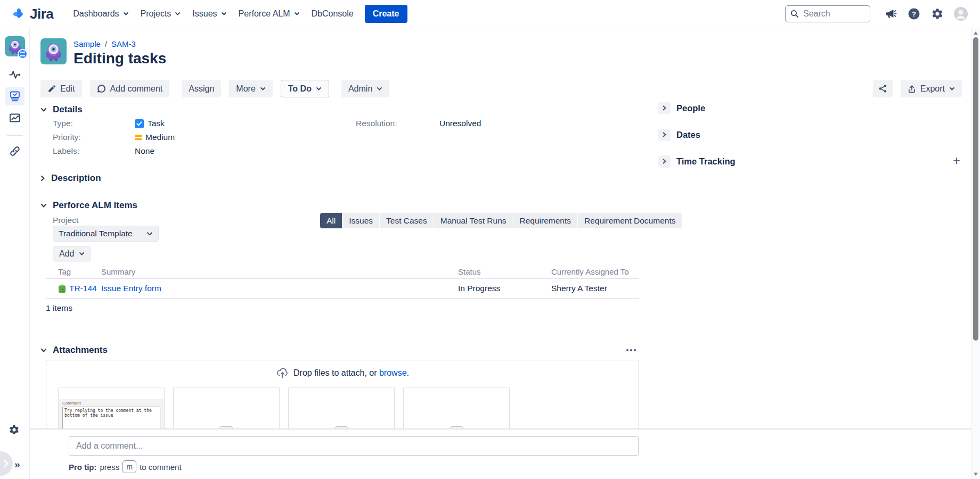 This screenshot has width=980, height=479. I want to click on resolution-label: Resolution:, so click(397, 123).